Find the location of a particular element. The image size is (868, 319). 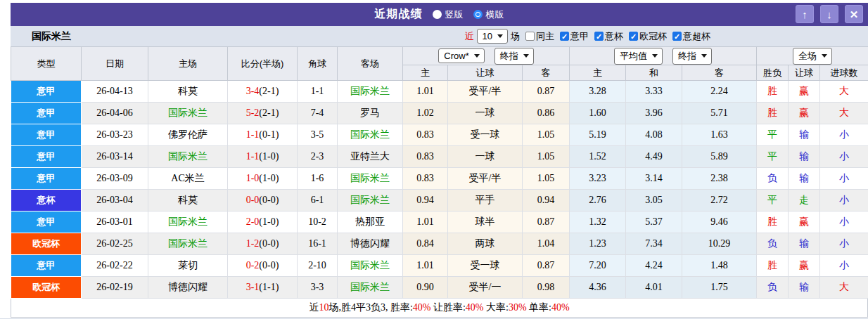

table-row: 意杯26-03-04科莫0-0(0-0)6-1国际米兰0.94平手0.942.7… is located at coordinates (440, 201).